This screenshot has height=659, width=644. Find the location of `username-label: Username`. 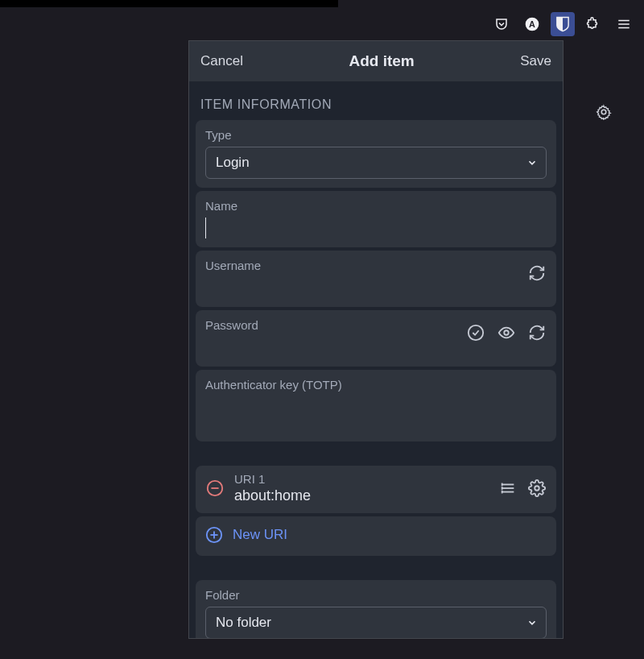

username-label: Username is located at coordinates (366, 267).